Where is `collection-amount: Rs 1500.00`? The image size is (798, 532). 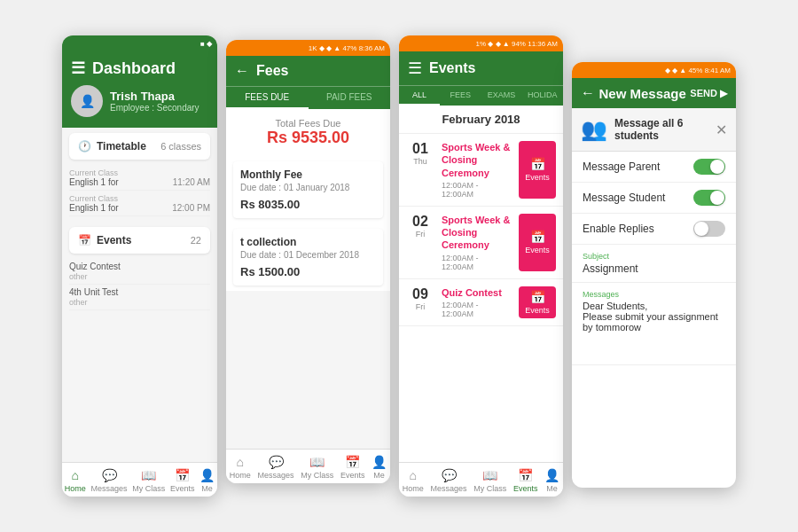 collection-amount: Rs 1500.00 is located at coordinates (309, 271).